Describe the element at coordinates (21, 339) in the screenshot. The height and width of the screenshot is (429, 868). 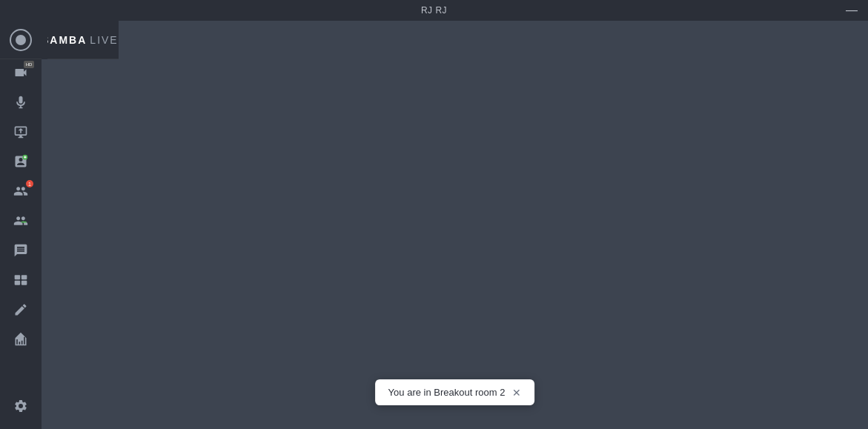
I see `stats-icon` at that location.